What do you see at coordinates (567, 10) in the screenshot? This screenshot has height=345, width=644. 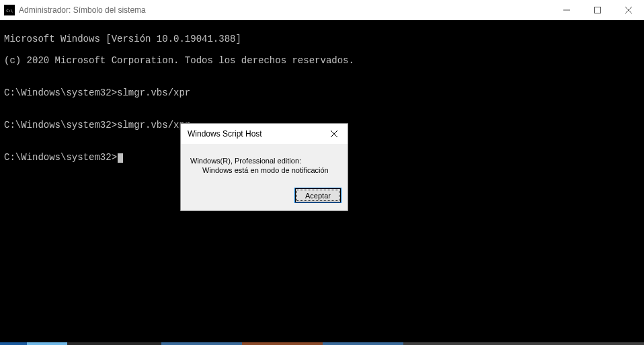 I see `minimize-button` at bounding box center [567, 10].